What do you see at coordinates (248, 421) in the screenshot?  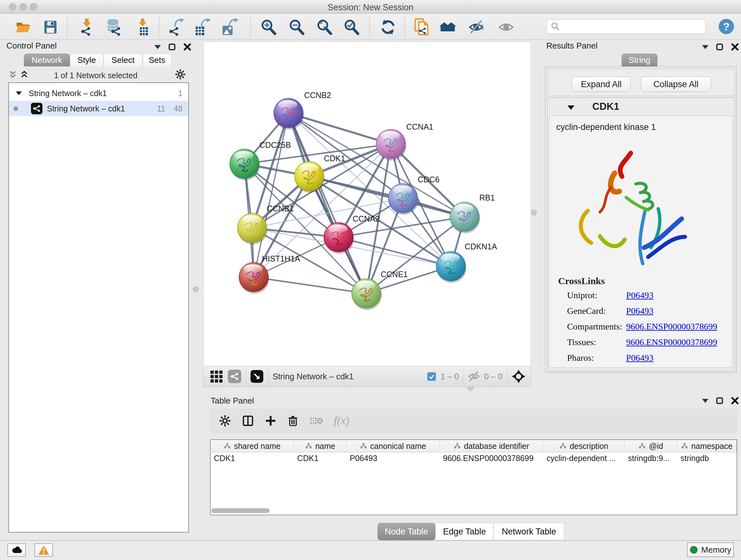 I see `show-columns-icon` at bounding box center [248, 421].